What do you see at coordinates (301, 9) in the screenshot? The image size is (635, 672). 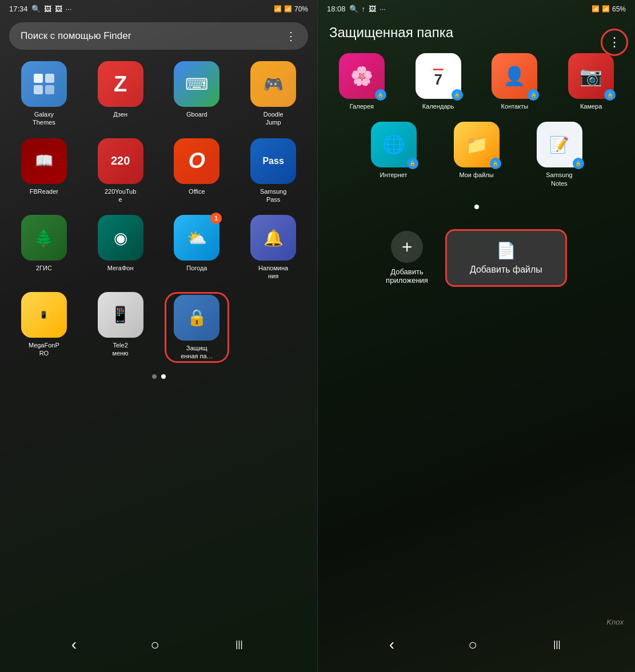 I see `battery-left: 70%` at bounding box center [301, 9].